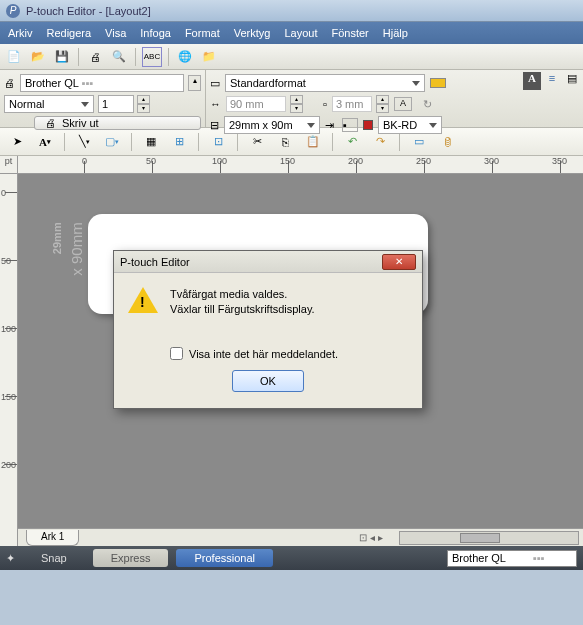  Describe the element at coordinates (532, 81) in the screenshot. I see `font-panel-btn: A` at that location.